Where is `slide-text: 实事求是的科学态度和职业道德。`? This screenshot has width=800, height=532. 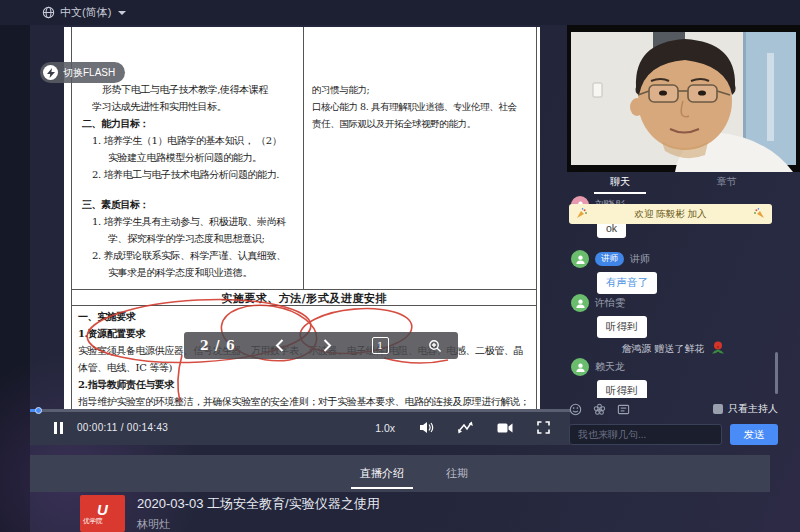 slide-text: 实事求是的科学态度和职业道德。 is located at coordinates (190, 272).